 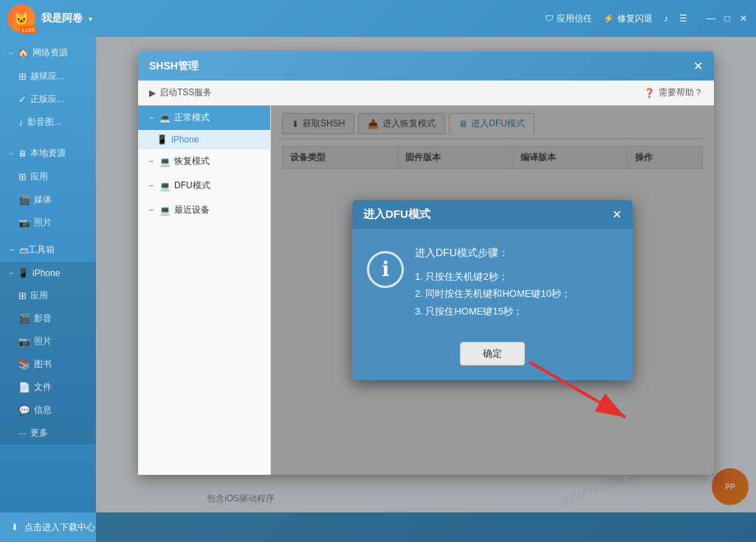 I want to click on dfu-icon: 💻, so click(x=165, y=186).